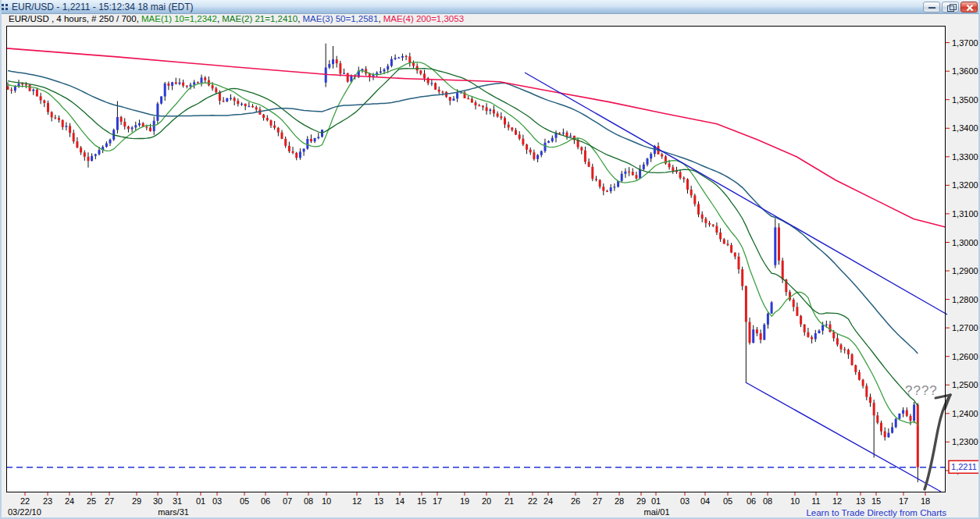 This screenshot has height=519, width=980. I want to click on window-title: EUR/USD - 1,2211 - 15:12:34 18 mai (EDT), so click(103, 7).